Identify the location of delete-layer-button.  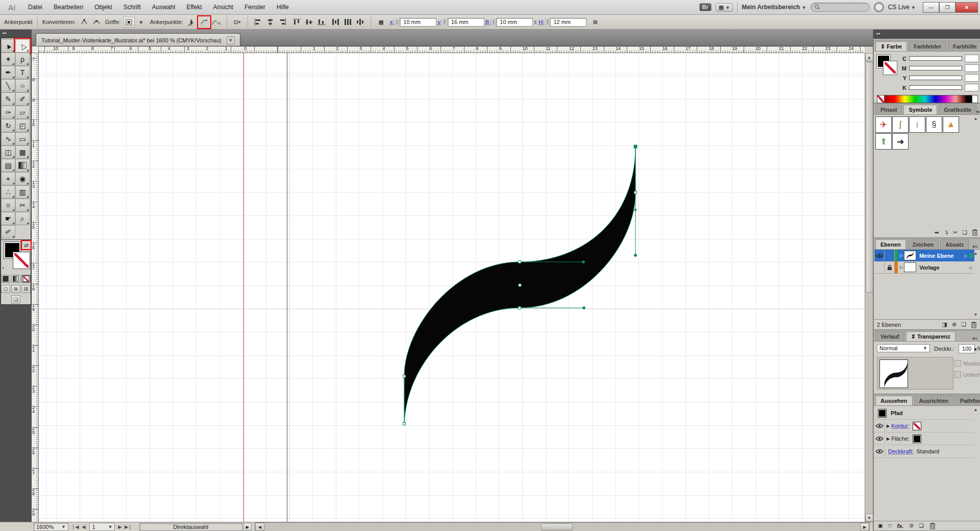
(974, 325).